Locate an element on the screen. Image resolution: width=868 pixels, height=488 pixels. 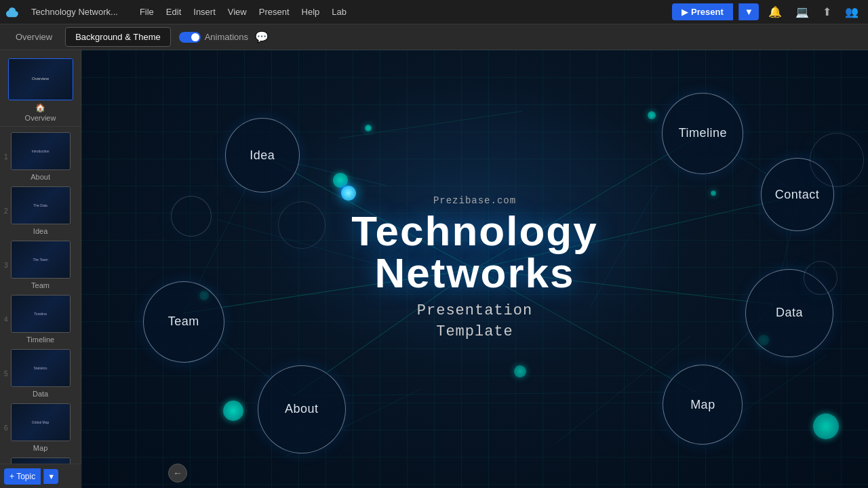
menu-insert: Insert is located at coordinates (205, 12).